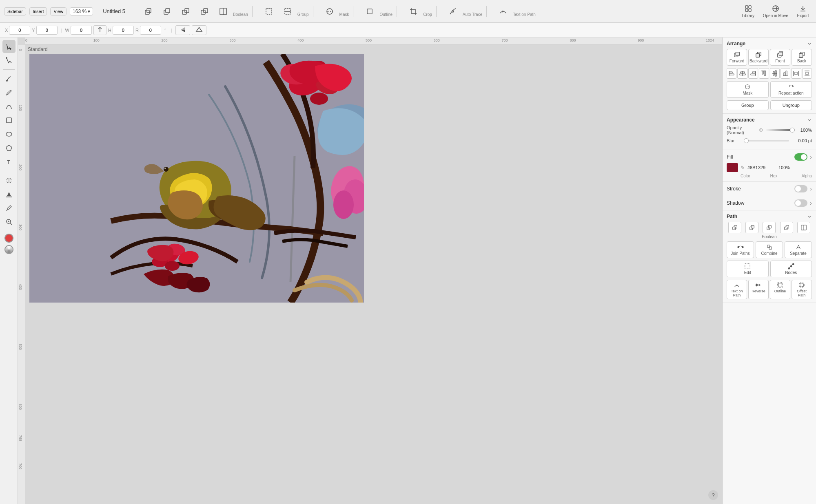 Image resolution: width=816 pixels, height=504 pixels. Describe the element at coordinates (764, 73) in the screenshot. I see `align-top-btn` at that location.